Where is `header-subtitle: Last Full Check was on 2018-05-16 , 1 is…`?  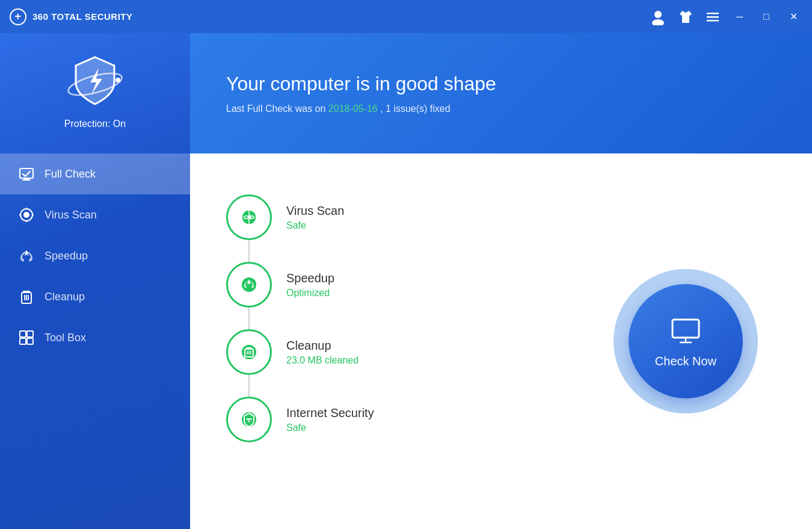 header-subtitle: Last Full Check was on 2018-05-16 , 1 is… is located at coordinates (501, 109).